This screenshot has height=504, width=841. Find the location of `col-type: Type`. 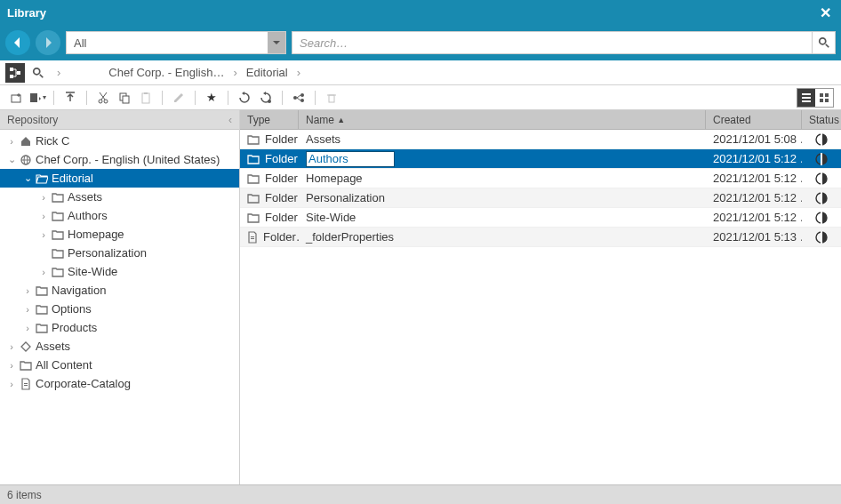

col-type: Type is located at coordinates (269, 119).